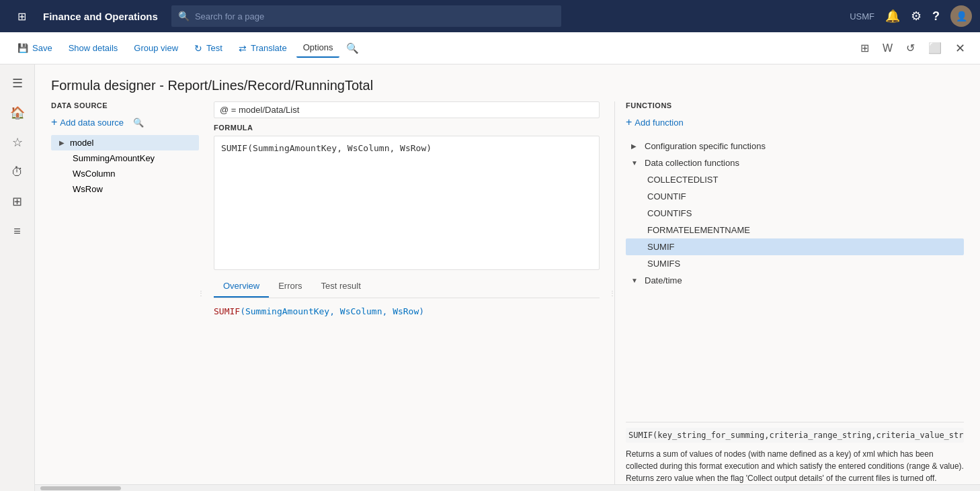 The height and width of the screenshot is (491, 980). I want to click on add-ds-plus-icon: +, so click(54, 122).